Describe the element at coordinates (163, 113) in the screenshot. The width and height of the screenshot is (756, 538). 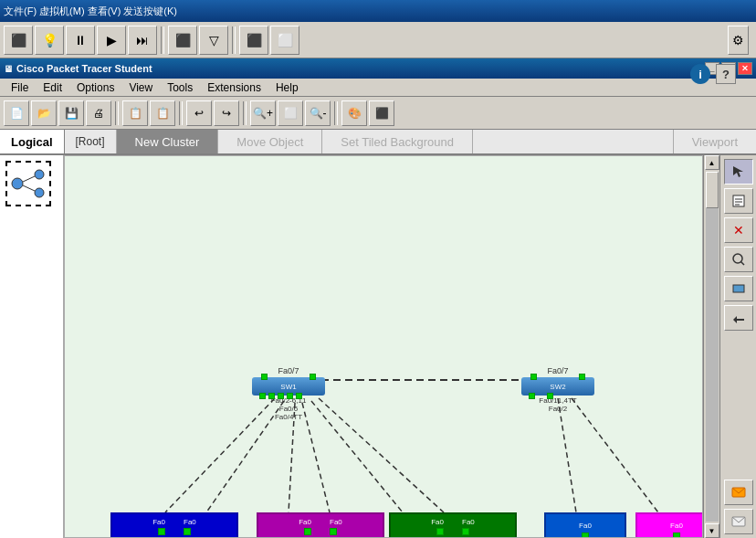
I see `paste-btn: 📋` at that location.